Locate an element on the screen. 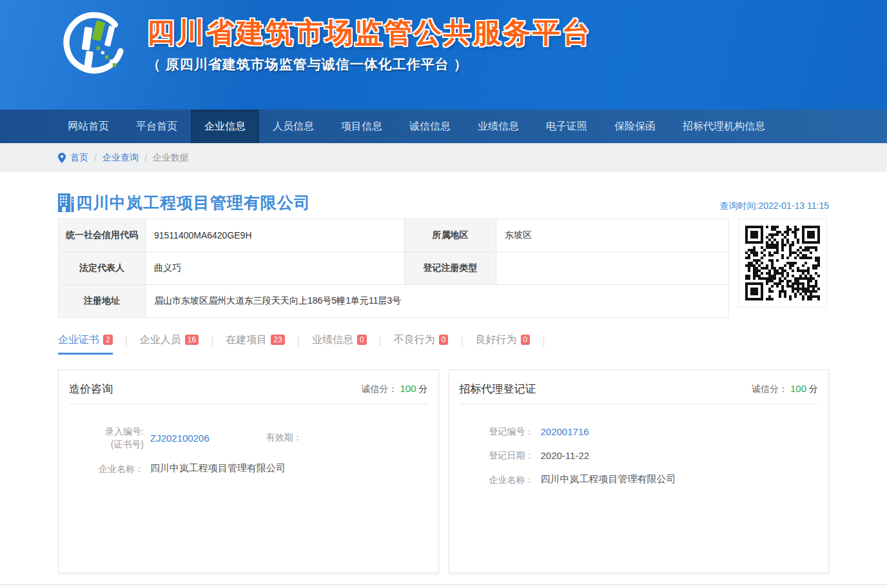 Image resolution: width=887 pixels, height=588 pixels. tab-label: 在建项目 is located at coordinates (246, 340).